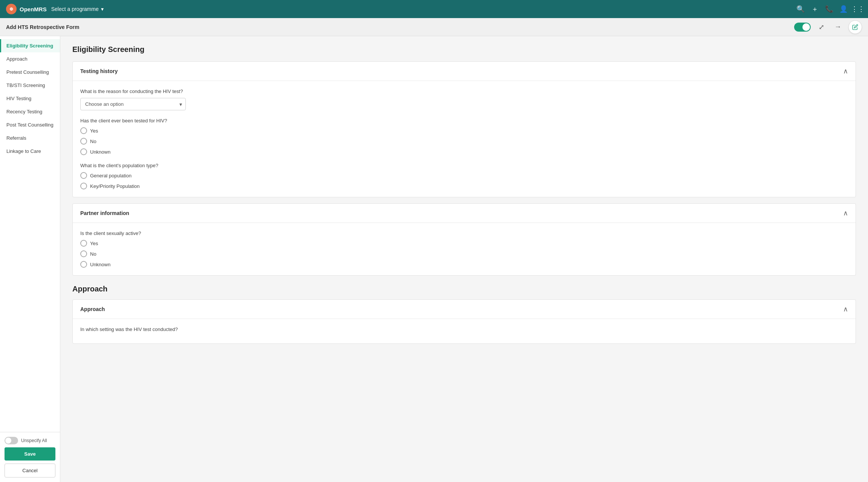  I want to click on population-general: General population, so click(464, 175).